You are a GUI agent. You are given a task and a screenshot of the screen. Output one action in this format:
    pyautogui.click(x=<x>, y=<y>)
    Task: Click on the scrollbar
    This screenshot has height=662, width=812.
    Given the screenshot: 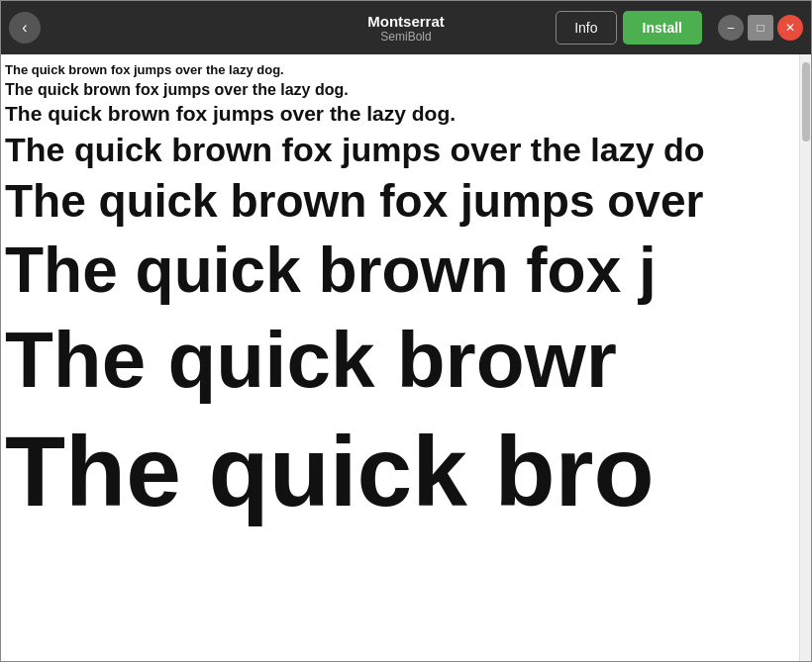 What is the action you would take?
    pyautogui.click(x=805, y=358)
    